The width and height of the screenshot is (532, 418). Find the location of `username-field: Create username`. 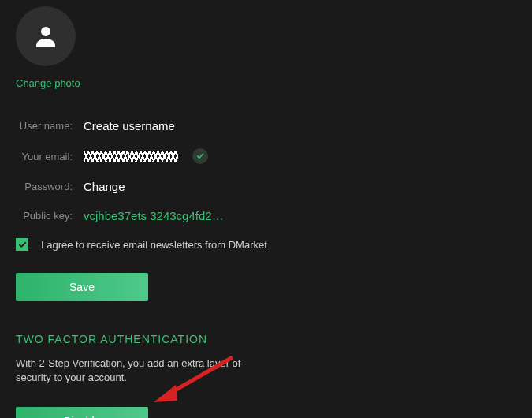

username-field: Create username is located at coordinates (129, 126).